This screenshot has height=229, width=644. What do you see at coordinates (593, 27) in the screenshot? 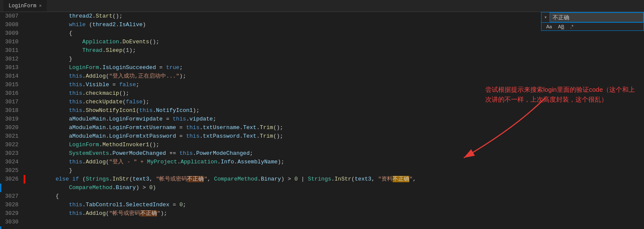
I see `search-options-row: Aa AB .*` at bounding box center [593, 27].